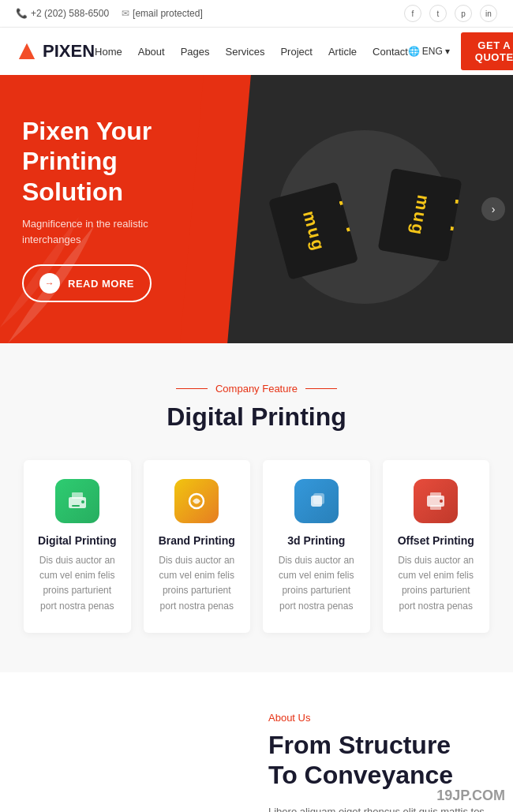 Image resolution: width=513 pixels, height=812 pixels. What do you see at coordinates (69, 51) in the screenshot?
I see `logo-text: PIXEN` at bounding box center [69, 51].